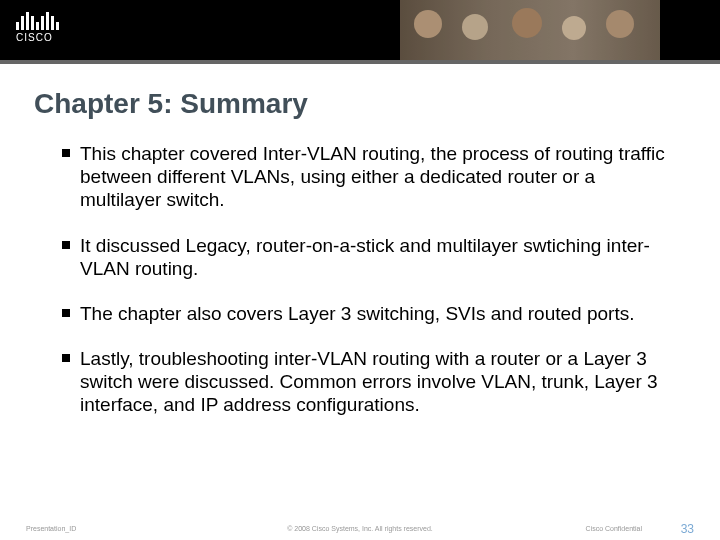  I want to click on cisco-logo-text: CISCO, so click(38, 38).